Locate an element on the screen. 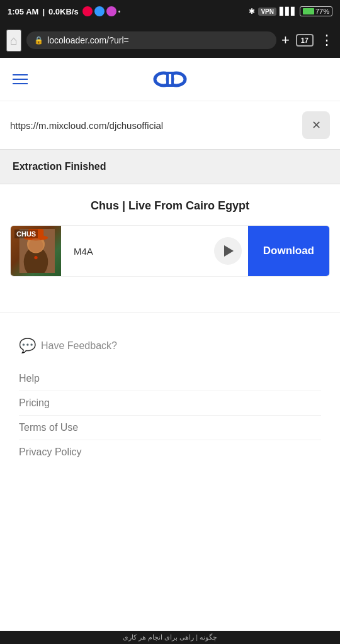  logo-icon is located at coordinates (170, 79).